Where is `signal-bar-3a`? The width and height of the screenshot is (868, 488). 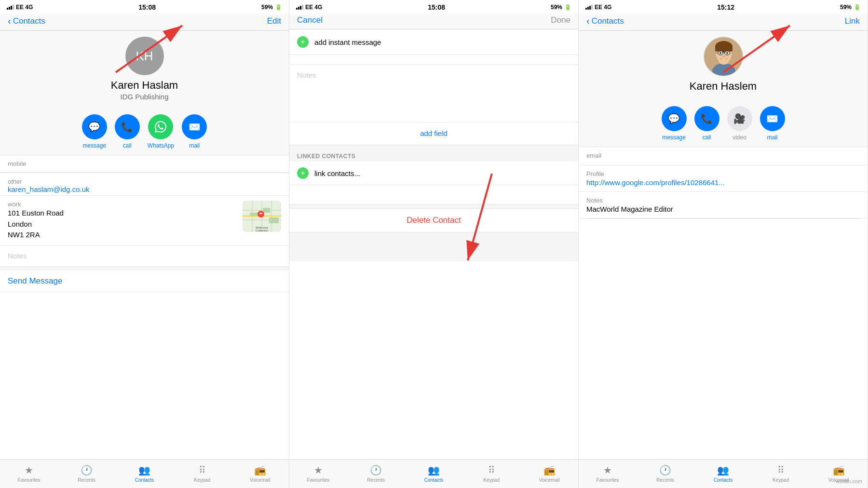 signal-bar-3a is located at coordinates (586, 9).